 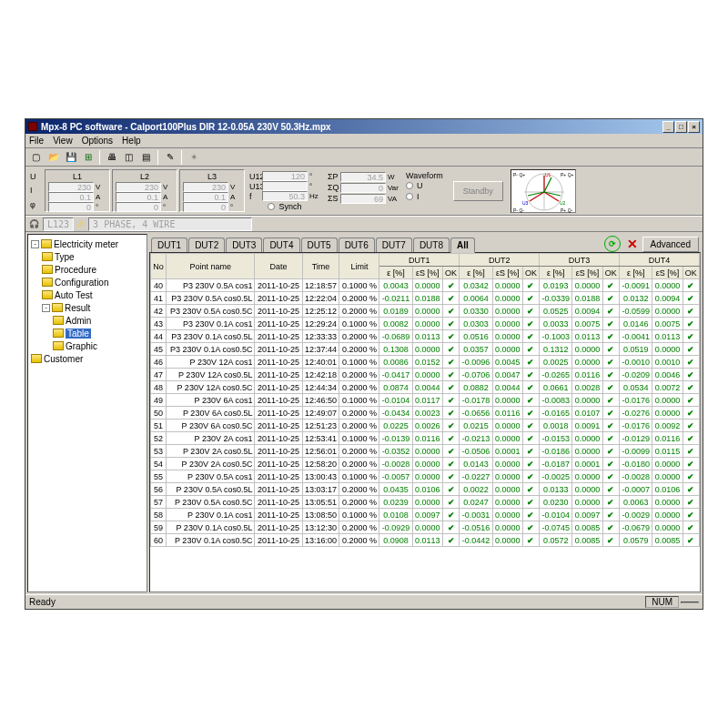 I want to click on table-row: 54P 230V 2A cos0.5C2011-10-2512:58:200.2…, so click(x=426, y=464).